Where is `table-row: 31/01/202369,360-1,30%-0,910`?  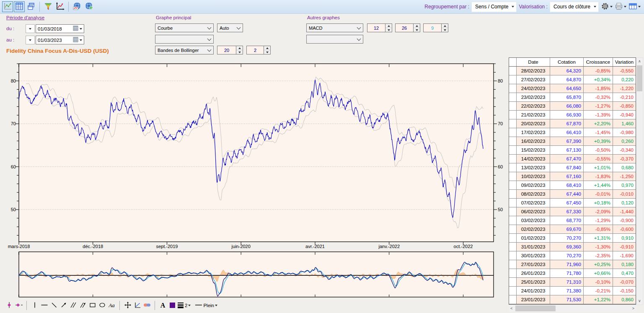 table-row: 31/01/202369,360-1,30%-0,910 is located at coordinates (572, 247).